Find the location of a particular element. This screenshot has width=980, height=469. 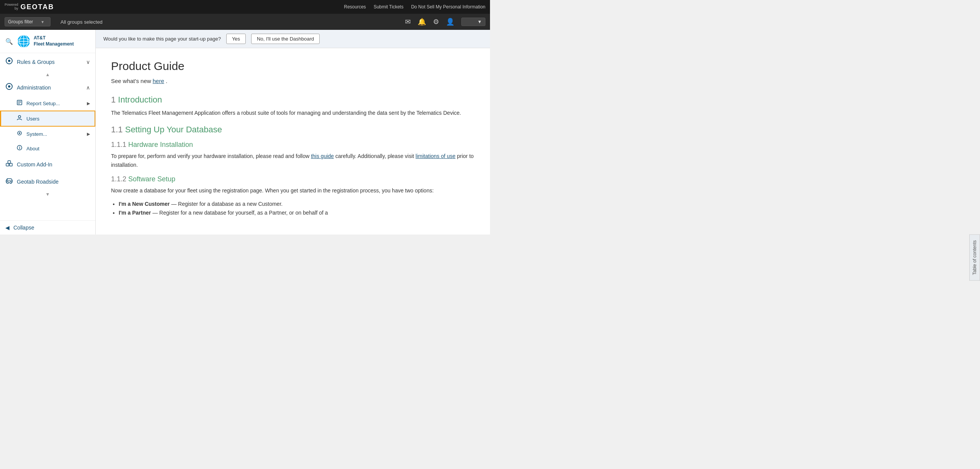

sidebar-item-label-administration: Administration is located at coordinates (50, 88).